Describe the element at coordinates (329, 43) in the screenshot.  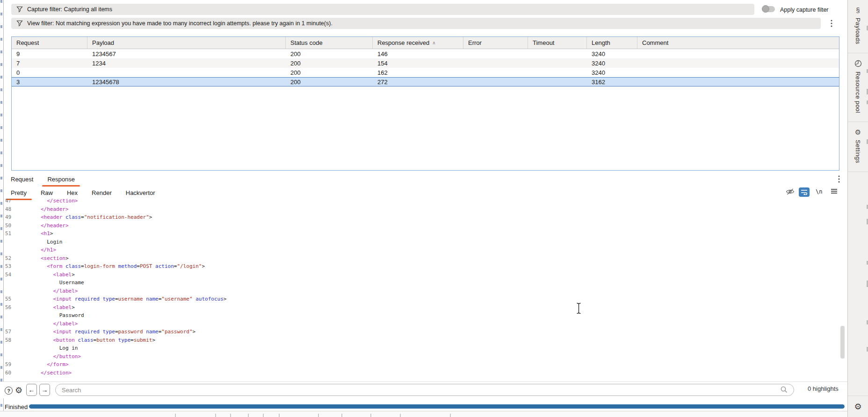
I see `column-header-status-code: Status code` at that location.